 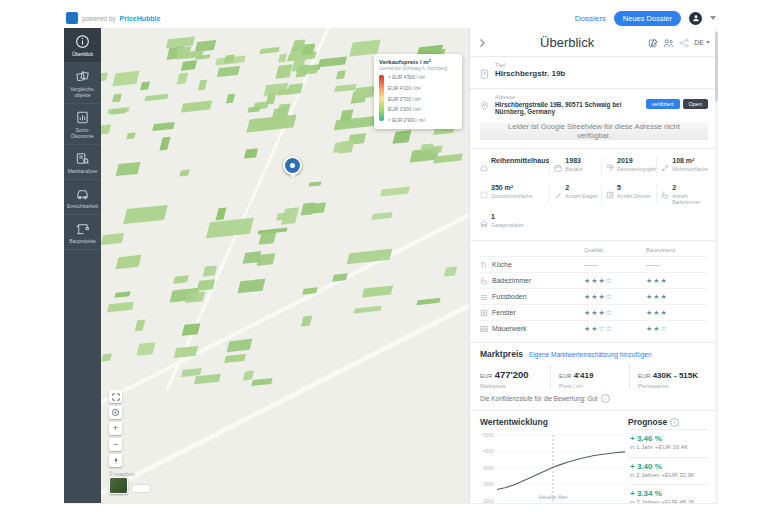 What do you see at coordinates (488, 468) in the screenshot?
I see `svg-text: 4000` at bounding box center [488, 468].